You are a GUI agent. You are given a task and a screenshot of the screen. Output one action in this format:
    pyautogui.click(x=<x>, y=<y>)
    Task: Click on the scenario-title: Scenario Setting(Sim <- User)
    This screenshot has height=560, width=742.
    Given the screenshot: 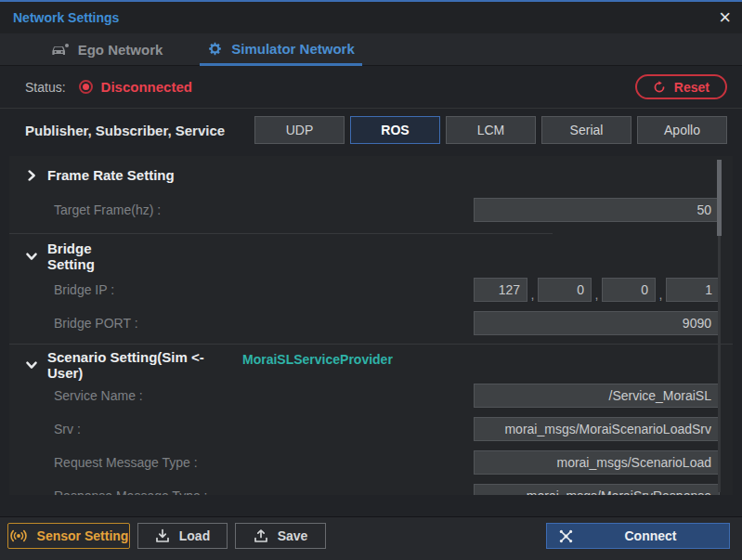 What is the action you would take?
    pyautogui.click(x=130, y=365)
    